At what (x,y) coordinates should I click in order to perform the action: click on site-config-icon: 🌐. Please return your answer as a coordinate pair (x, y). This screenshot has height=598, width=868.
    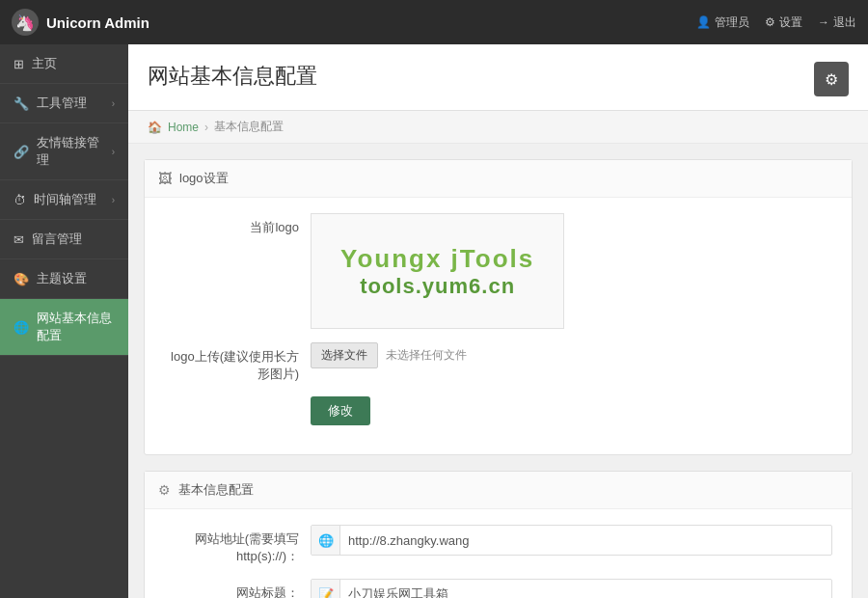
    Looking at the image, I should click on (21, 328).